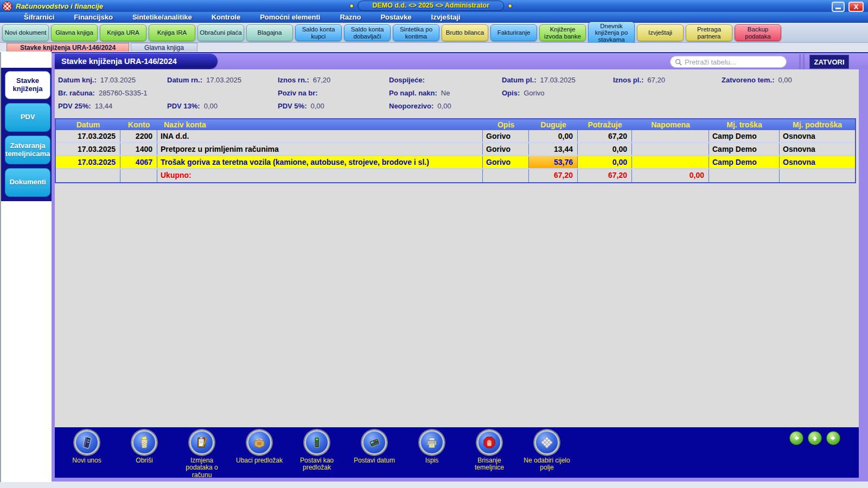  What do you see at coordinates (547, 454) in the screenshot?
I see `action-ne-odabiri-cijelo-polje: Ne odabiri cijelo polje` at bounding box center [547, 454].